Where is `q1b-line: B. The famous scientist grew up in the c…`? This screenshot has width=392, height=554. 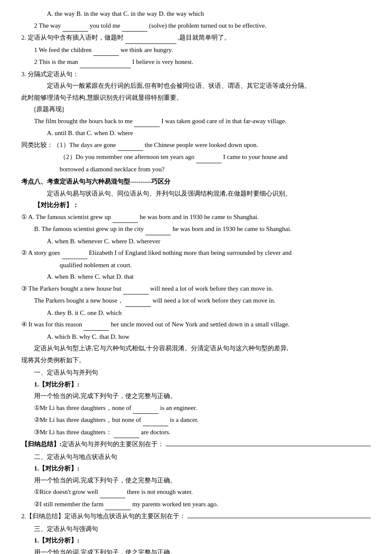
q1b-line: B. The famous scientist grew up in the c… is located at coordinates (196, 229).